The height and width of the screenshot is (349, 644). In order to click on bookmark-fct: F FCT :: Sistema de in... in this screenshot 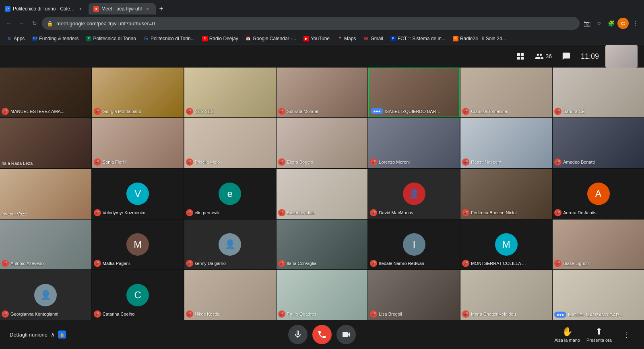, I will do `click(418, 39)`.